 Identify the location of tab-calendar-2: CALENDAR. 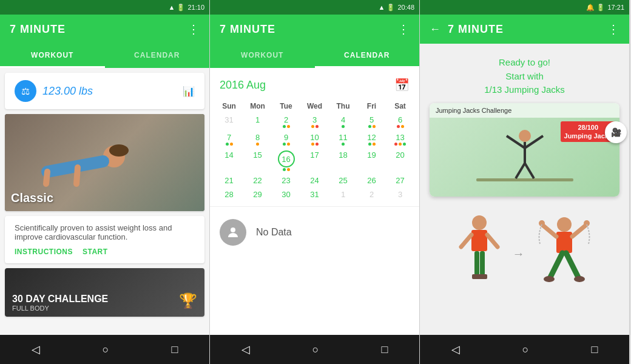
(368, 56).